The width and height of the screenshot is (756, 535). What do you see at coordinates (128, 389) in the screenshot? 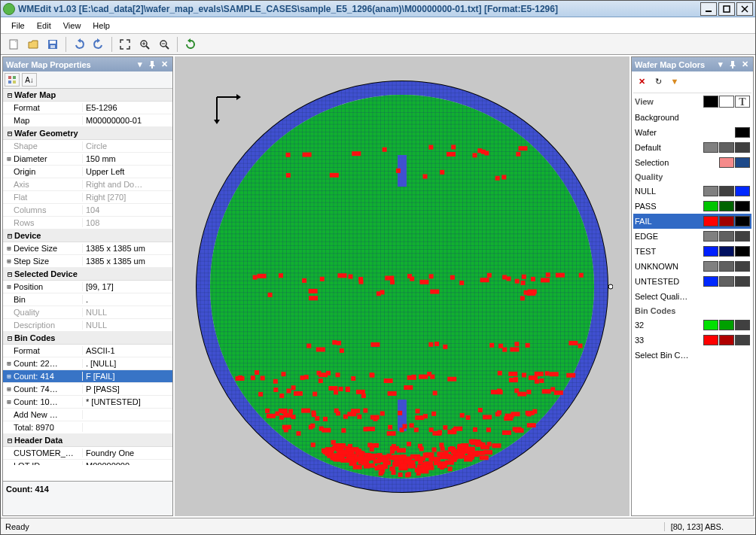
I see `prop-value: P [PASS]` at bounding box center [128, 389].